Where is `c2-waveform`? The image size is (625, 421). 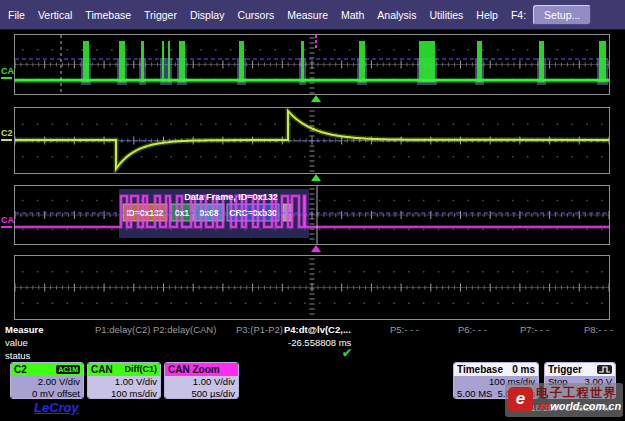 c2-waveform is located at coordinates (312, 140).